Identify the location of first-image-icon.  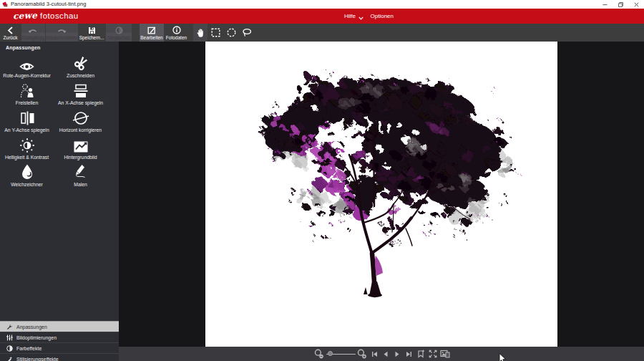
(375, 354).